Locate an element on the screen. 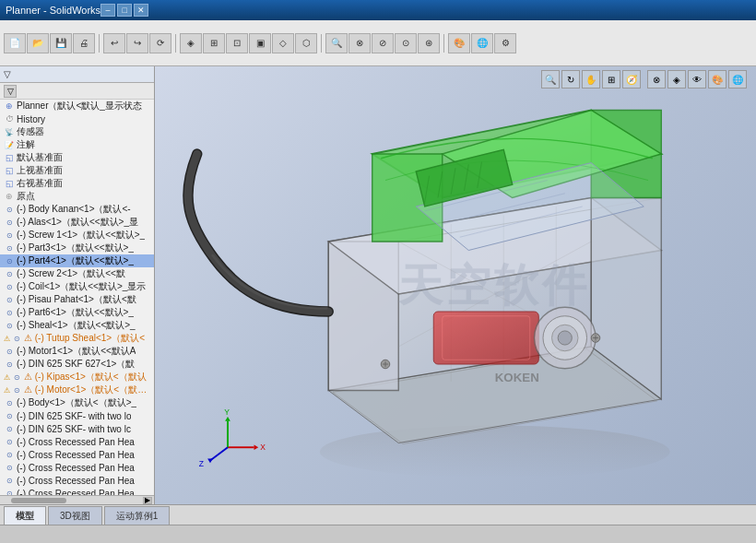 This screenshot has height=543, width=756. filter-button: ▽ is located at coordinates (10, 91).